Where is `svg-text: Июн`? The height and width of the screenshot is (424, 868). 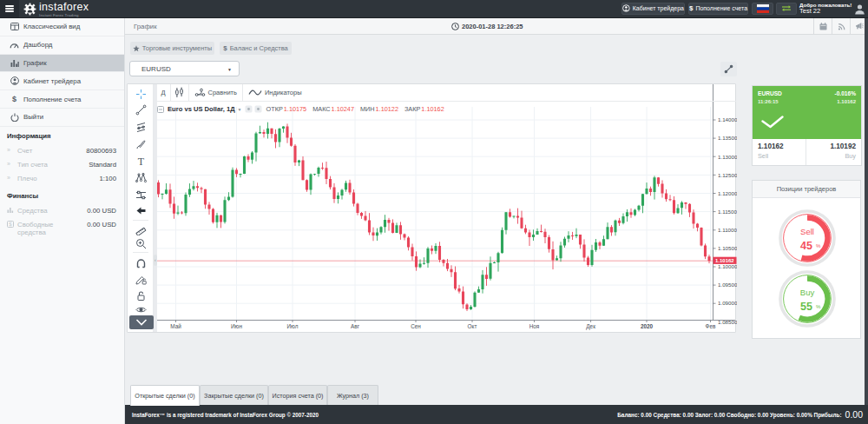
svg-text: Июн is located at coordinates (236, 327).